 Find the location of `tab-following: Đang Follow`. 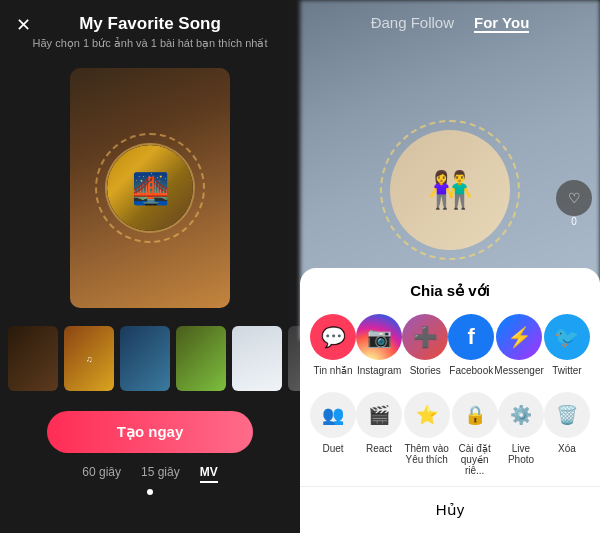

tab-following: Đang Follow is located at coordinates (412, 24).